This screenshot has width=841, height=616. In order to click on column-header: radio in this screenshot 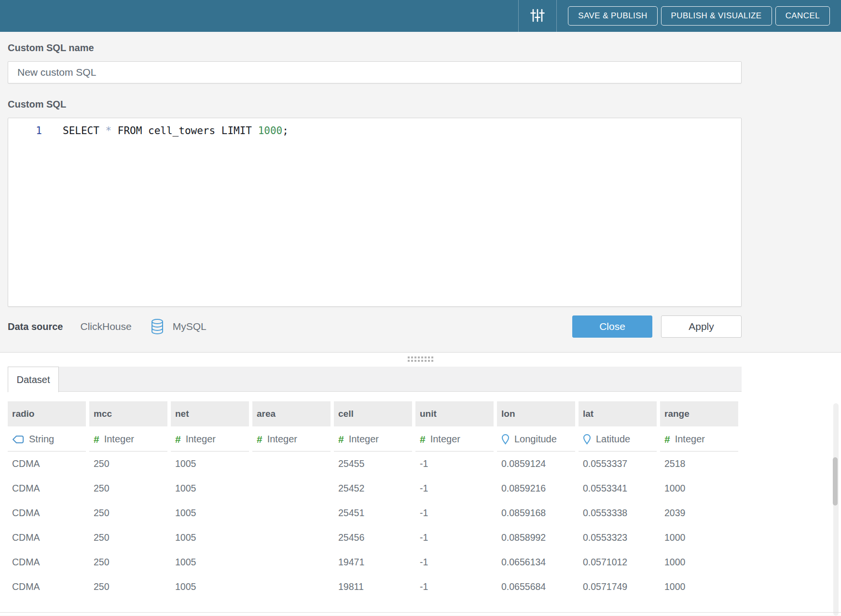, I will do `click(47, 414)`.